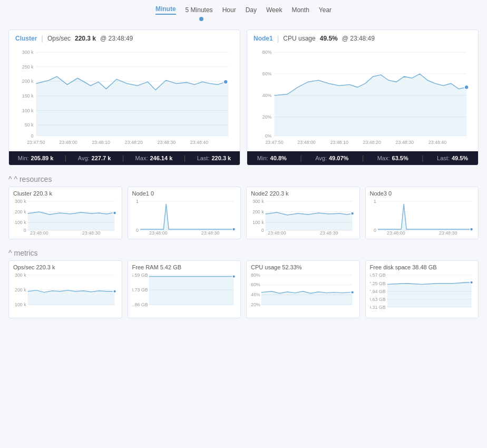  Describe the element at coordinates (378, 284) in the screenshot. I see `svg-text: 37.25 GB` at that location.